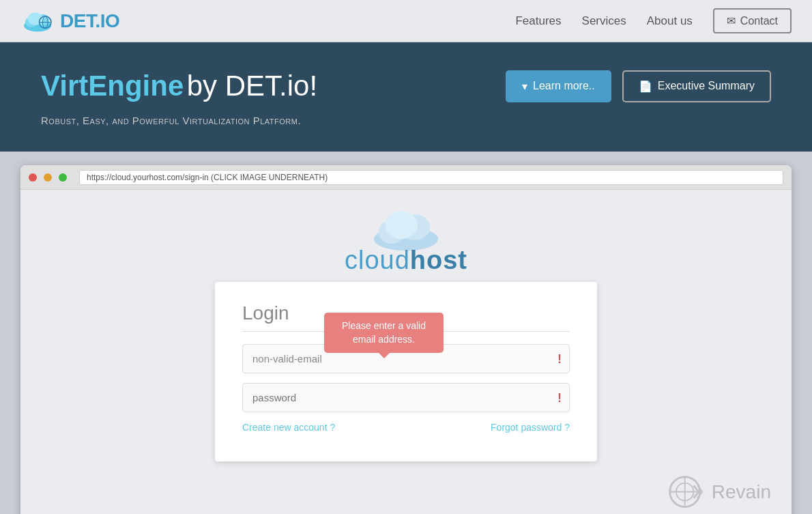 Image resolution: width=812 pixels, height=514 pixels. What do you see at coordinates (70, 21) in the screenshot?
I see `logo-link: DET.IO` at bounding box center [70, 21].